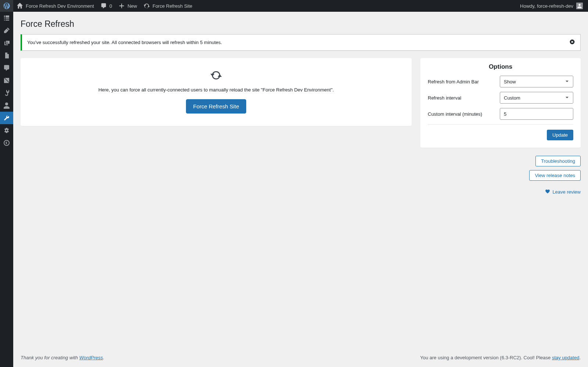 The image size is (588, 367). What do you see at coordinates (91, 358) in the screenshot?
I see `wordpress-link: WordPress` at bounding box center [91, 358].